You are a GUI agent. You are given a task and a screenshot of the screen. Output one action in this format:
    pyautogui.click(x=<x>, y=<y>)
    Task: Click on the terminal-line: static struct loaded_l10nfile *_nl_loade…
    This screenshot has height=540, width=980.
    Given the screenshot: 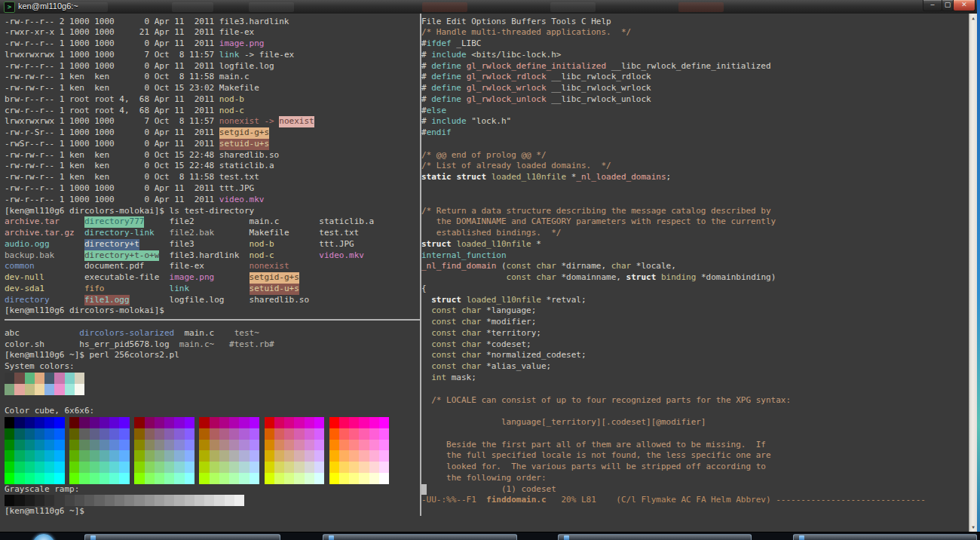 What is the action you would take?
    pyautogui.click(x=674, y=178)
    